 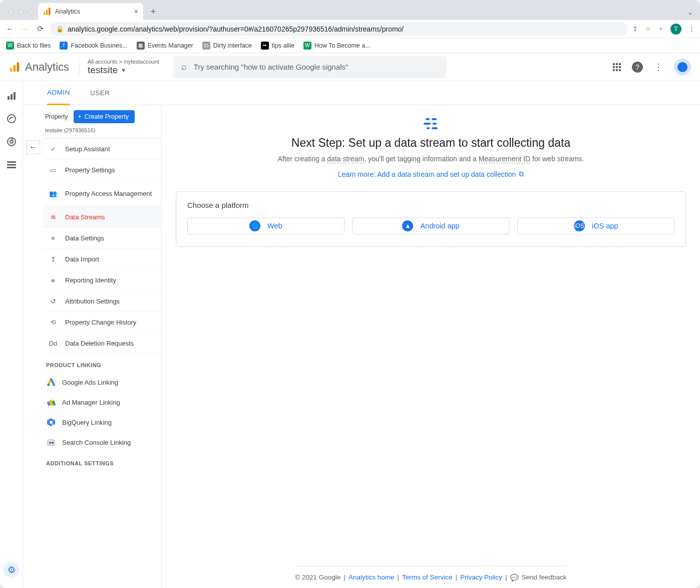 I want to click on platform-ios-app: iOSiOS app, so click(x=596, y=226).